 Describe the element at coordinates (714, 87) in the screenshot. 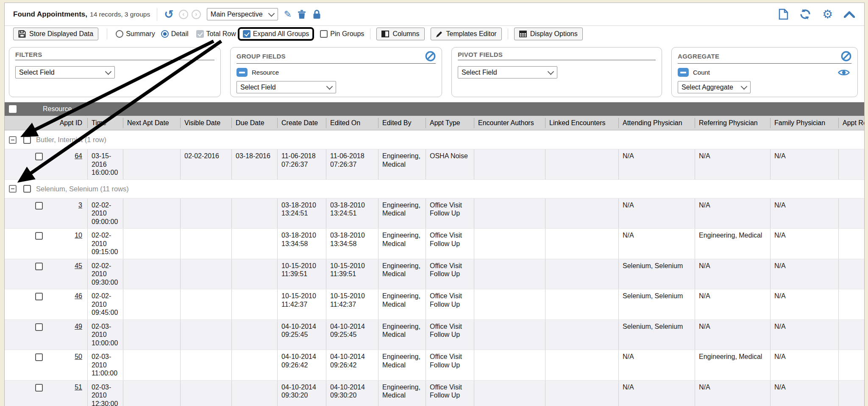

I see `aggregate-select: Select Aggregate` at that location.